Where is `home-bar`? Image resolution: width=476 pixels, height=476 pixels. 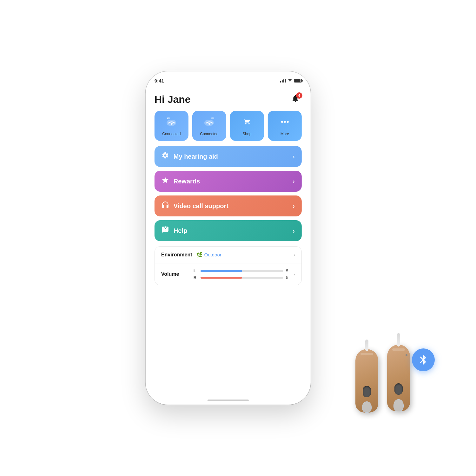
home-bar is located at coordinates (228, 400).